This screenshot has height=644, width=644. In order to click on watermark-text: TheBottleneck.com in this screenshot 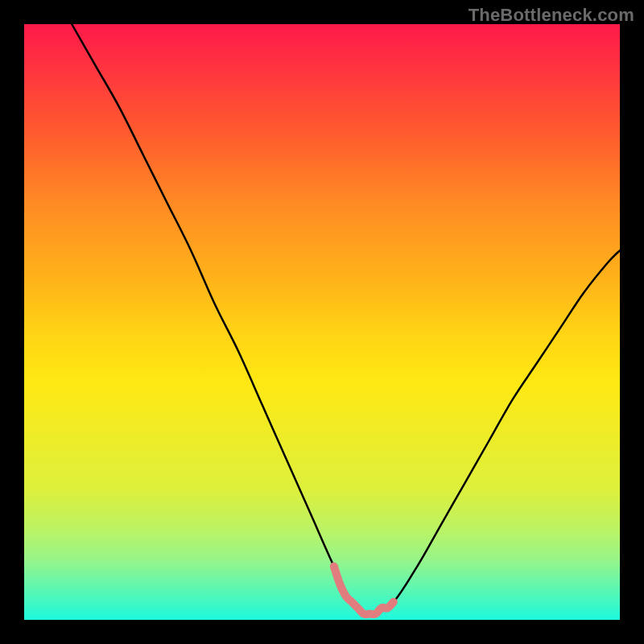, I will do `click(551, 15)`.